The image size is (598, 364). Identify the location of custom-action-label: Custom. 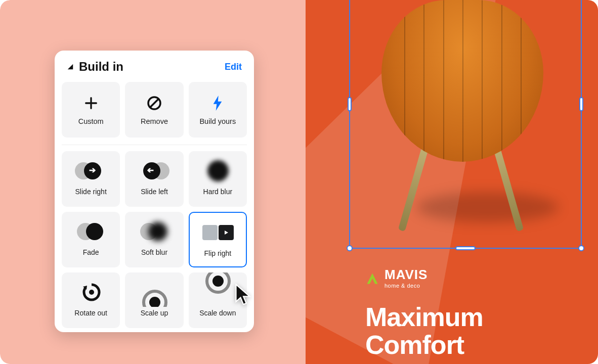
(91, 121).